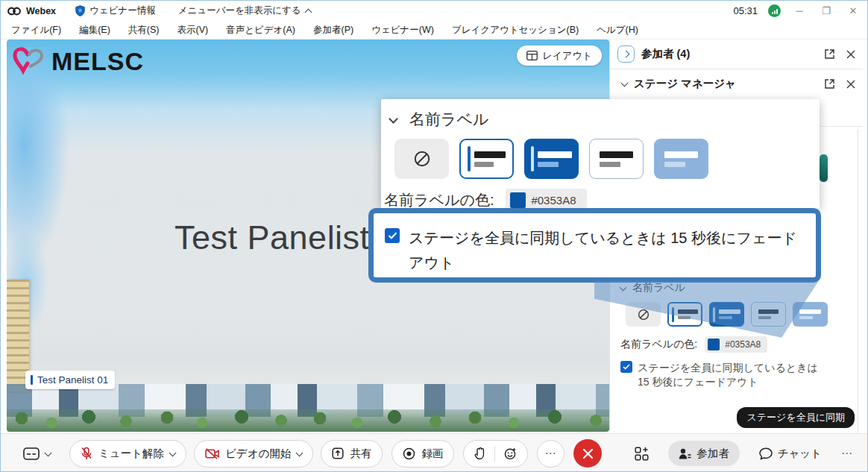 The height and width of the screenshot is (472, 868). I want to click on participants-toggle-label: 参加者, so click(713, 453).